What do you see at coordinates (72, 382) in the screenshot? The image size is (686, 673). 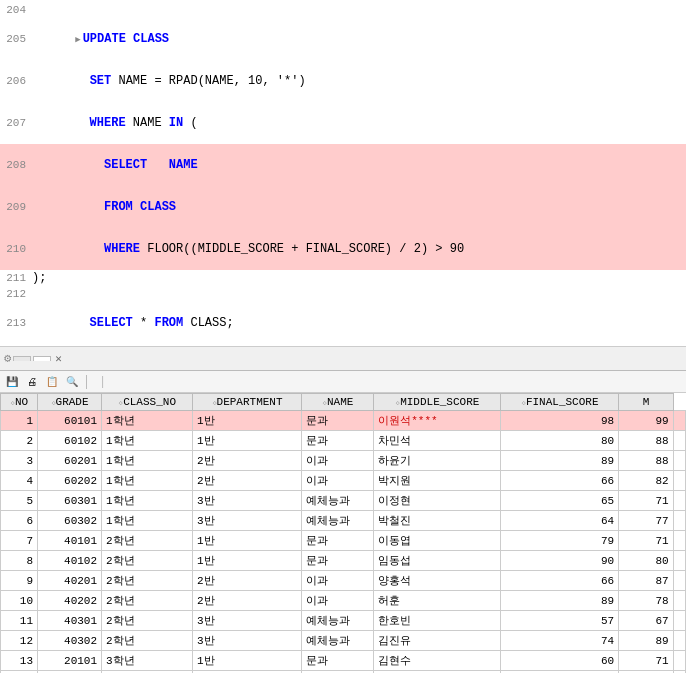 I see `filter-icon: 🔍` at bounding box center [72, 382].